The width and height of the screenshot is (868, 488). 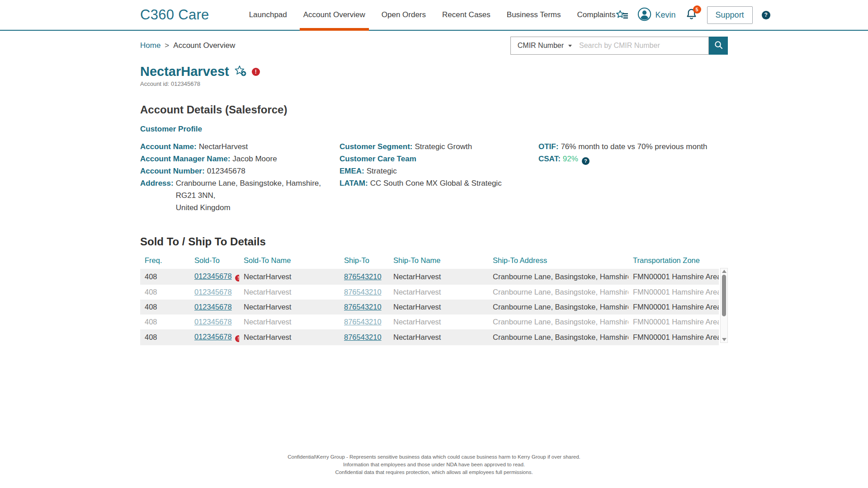 What do you see at coordinates (645, 15) in the screenshot?
I see `user-avatar-icon` at bounding box center [645, 15].